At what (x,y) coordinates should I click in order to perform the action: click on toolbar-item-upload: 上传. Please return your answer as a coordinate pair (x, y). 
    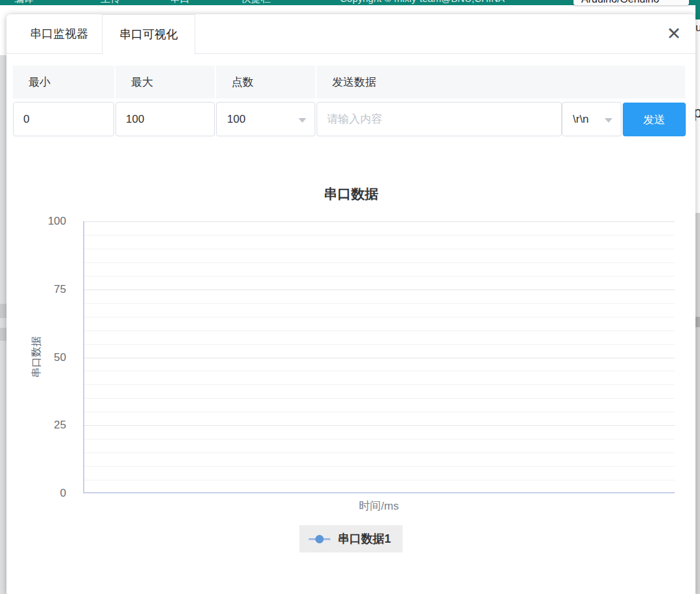
    Looking at the image, I should click on (110, 3).